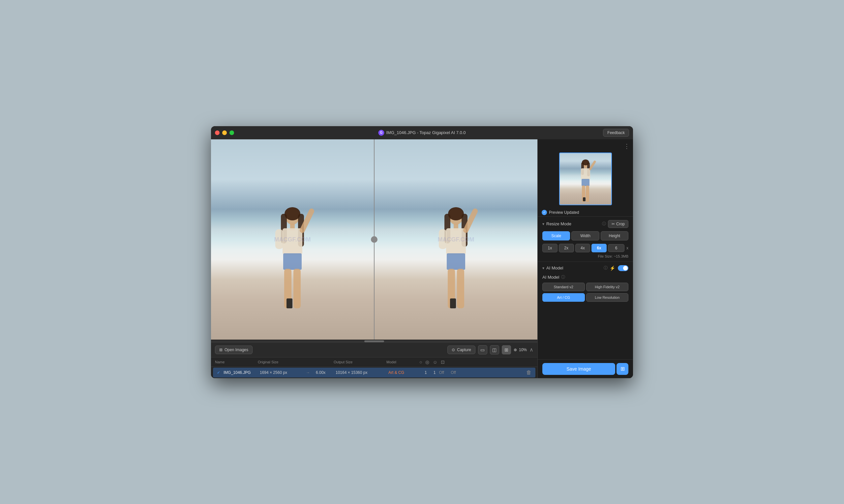 This screenshot has height=504, width=844. What do you see at coordinates (627, 146) in the screenshot?
I see `more-options-button: ⋮` at bounding box center [627, 146].